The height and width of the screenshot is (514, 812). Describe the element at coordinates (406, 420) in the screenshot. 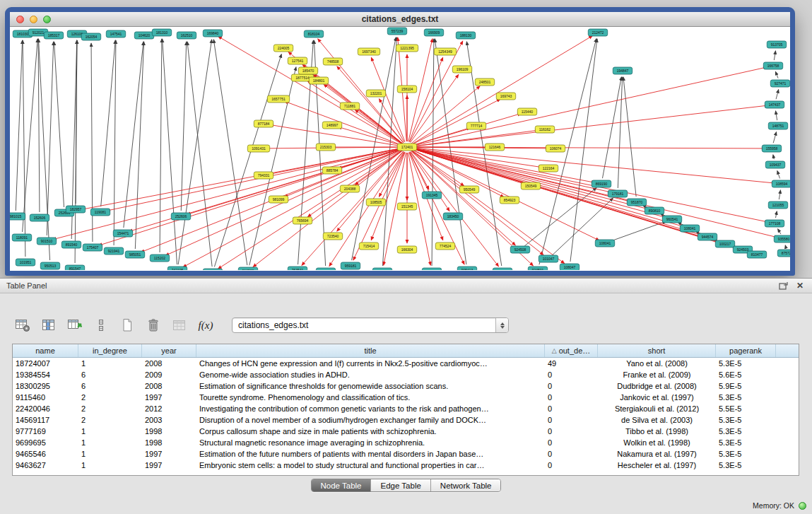

I see `table-row: 1456911722003Disruption of a novel membe…` at that location.